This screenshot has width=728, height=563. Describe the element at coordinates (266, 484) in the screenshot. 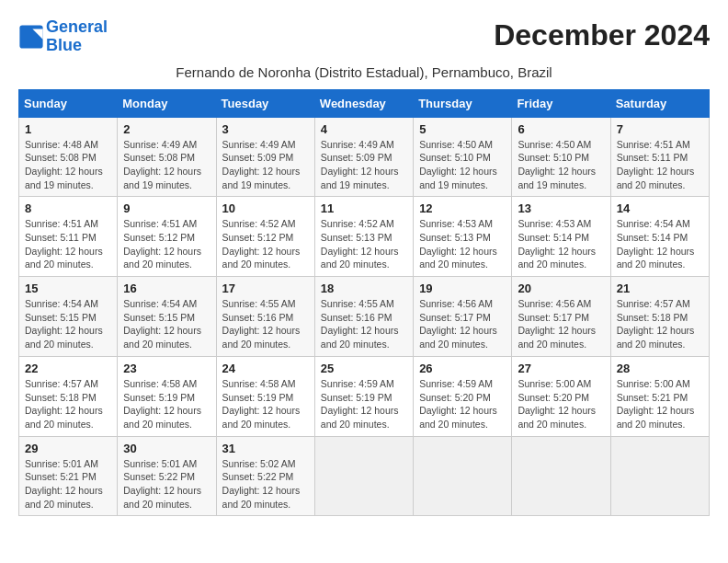

I see `day-info: Sunrise: 5:02 AM Sunset: 5:22 PM Dayligh…` at that location.